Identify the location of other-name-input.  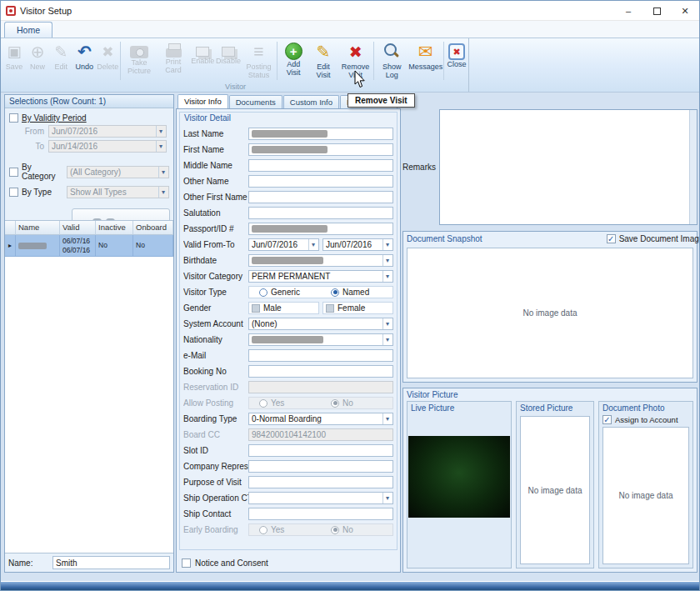
(321, 182).